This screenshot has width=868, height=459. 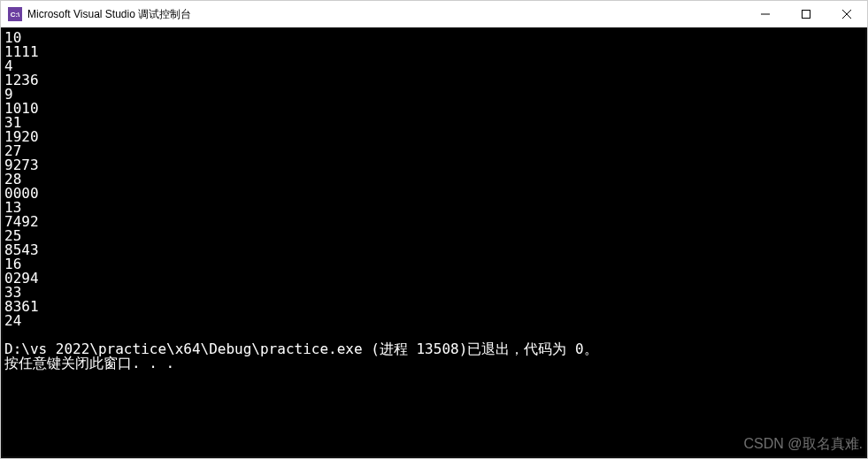 What do you see at coordinates (806, 14) in the screenshot?
I see `maximize-button` at bounding box center [806, 14].